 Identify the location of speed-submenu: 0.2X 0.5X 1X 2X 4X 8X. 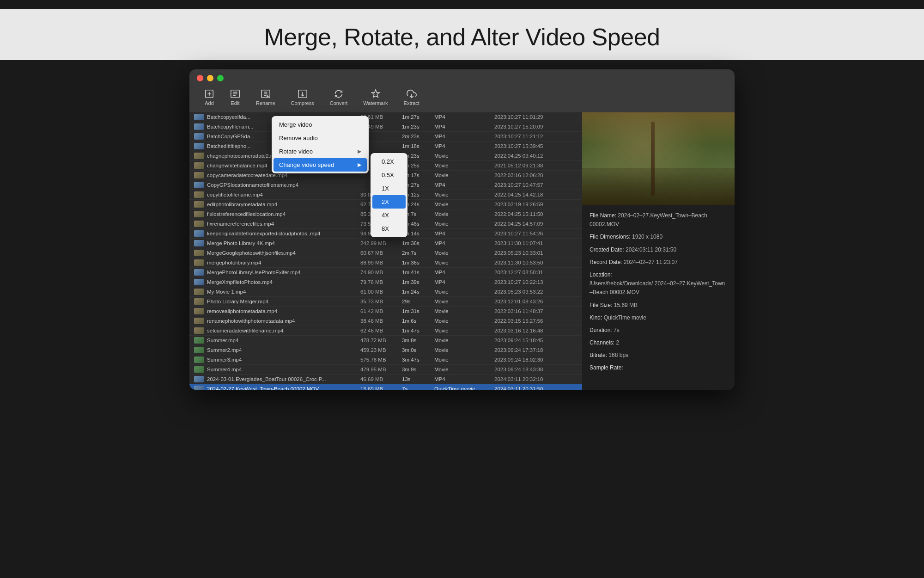
(389, 195).